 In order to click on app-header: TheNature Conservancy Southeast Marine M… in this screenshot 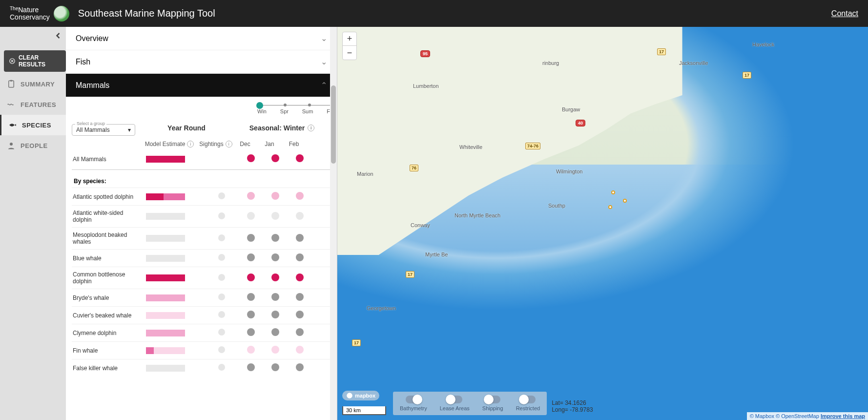, I will do `click(434, 14)`.